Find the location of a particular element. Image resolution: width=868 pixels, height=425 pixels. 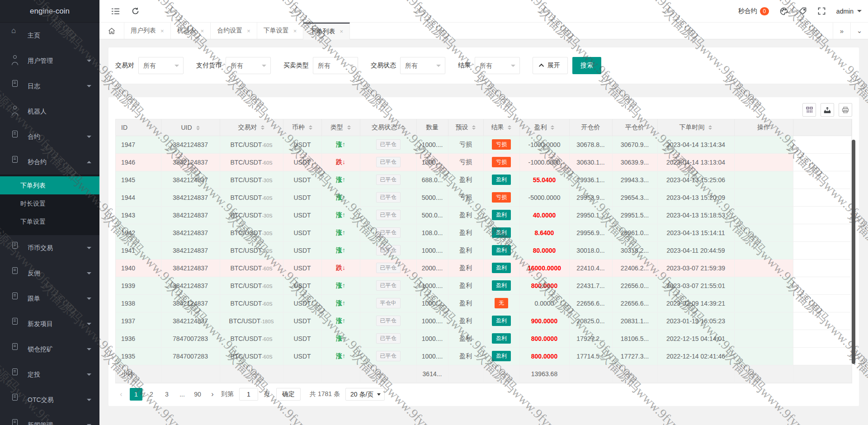

print-button is located at coordinates (845, 110).